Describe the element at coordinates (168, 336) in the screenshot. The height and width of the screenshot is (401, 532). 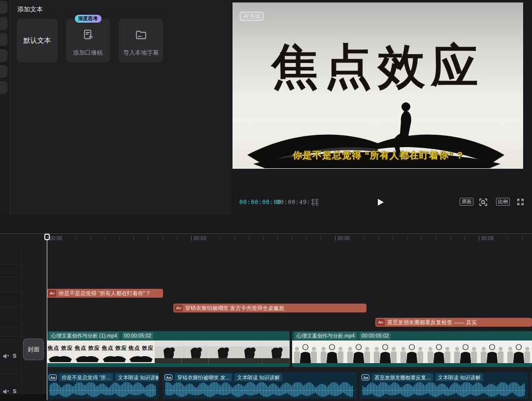
I see `video-clip-titlebar: 心理文案创作与分析 (1).mp4 00:00:05:02` at that location.